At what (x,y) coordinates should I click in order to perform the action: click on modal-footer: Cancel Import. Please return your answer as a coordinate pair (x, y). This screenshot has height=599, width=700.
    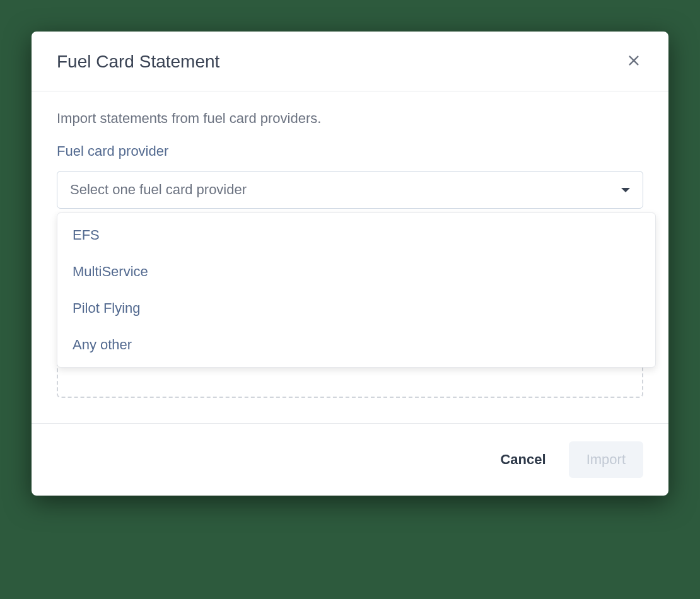
    Looking at the image, I should click on (350, 459).